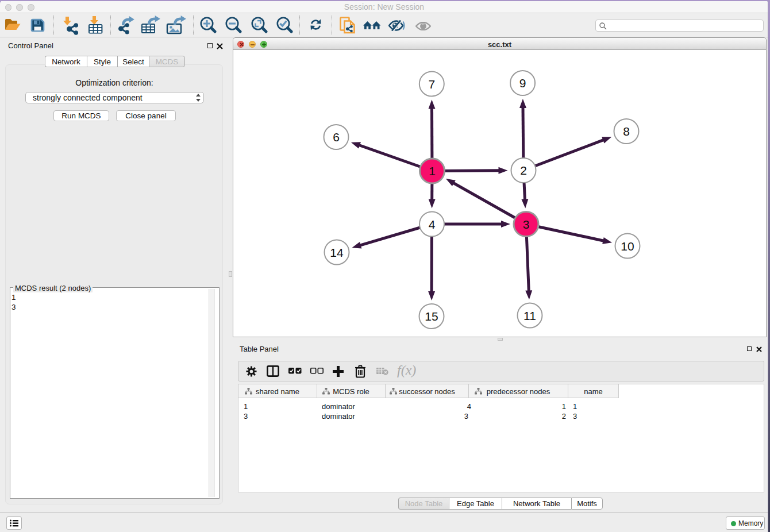  What do you see at coordinates (431, 316) in the screenshot?
I see `svg-text: 15` at bounding box center [431, 316].